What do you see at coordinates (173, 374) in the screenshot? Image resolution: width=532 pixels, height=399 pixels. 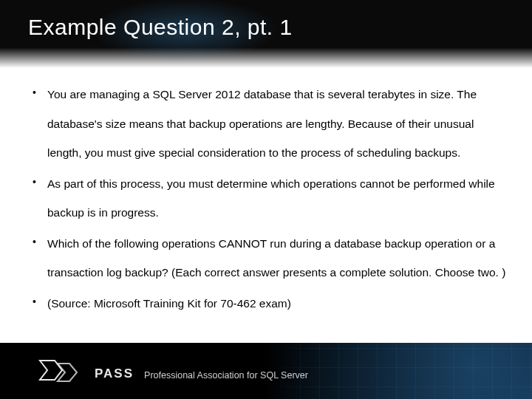 I see `footer-logo-block: PASS Professional Association for SQL Se…` at bounding box center [173, 374].